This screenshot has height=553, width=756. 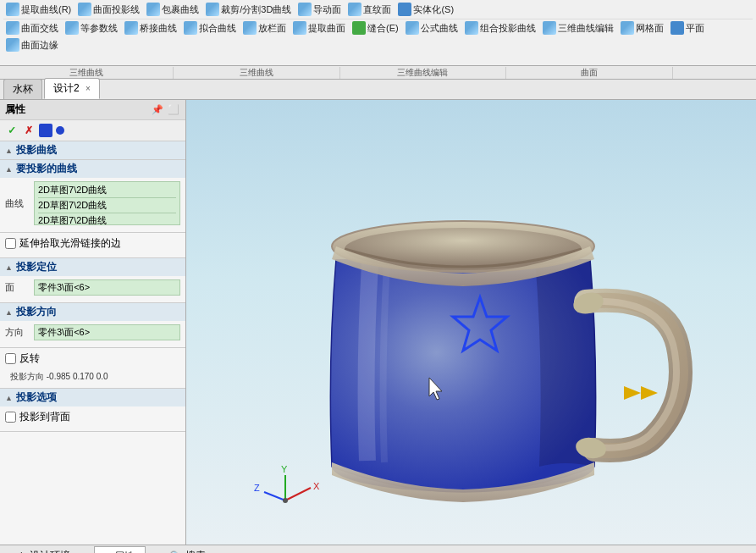 I want to click on section-proj-position: 投影定位 面 零件3\面<6>, so click(x=93, y=281).